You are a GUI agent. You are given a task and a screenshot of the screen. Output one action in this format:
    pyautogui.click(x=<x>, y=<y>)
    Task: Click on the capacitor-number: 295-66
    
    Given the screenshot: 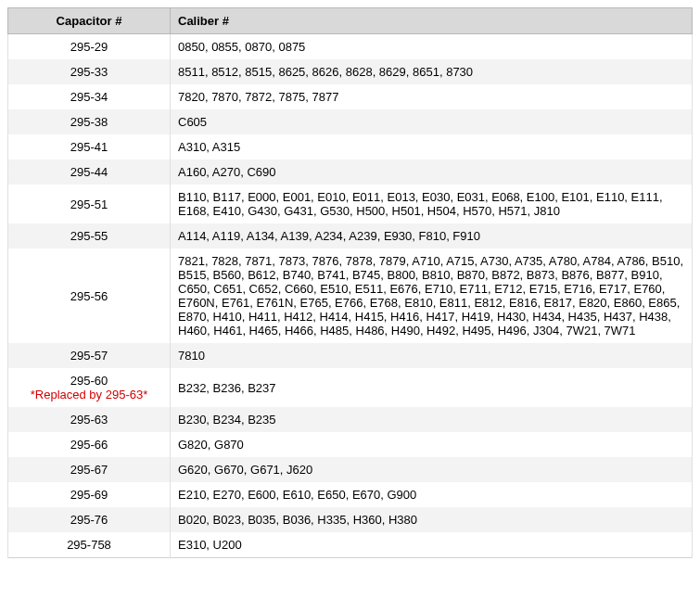 What is the action you would take?
    pyautogui.click(x=89, y=445)
    